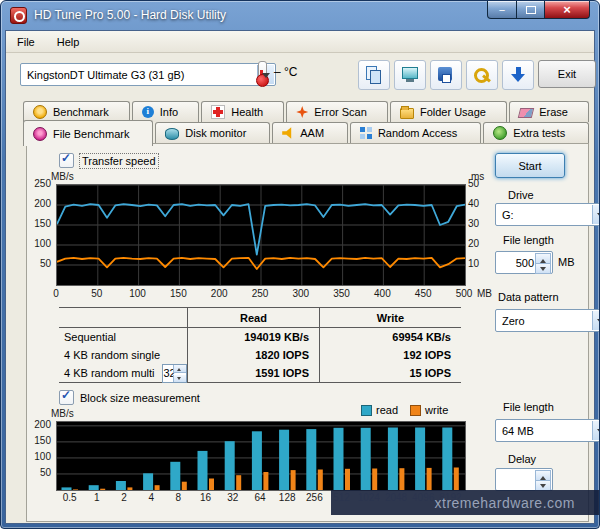  What do you see at coordinates (119, 161) in the screenshot?
I see `transfer-speed-label: Transfer speed` at bounding box center [119, 161].